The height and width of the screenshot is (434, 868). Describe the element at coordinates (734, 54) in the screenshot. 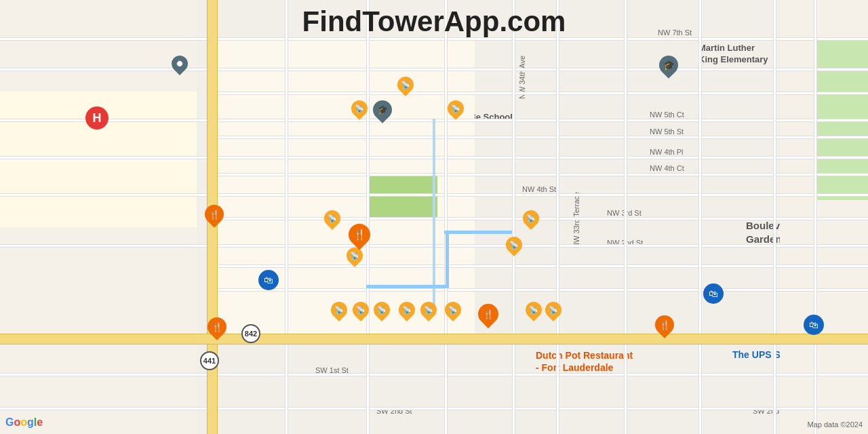

I see `place-mlk-elementary: Martin LutherKing Elementary` at that location.